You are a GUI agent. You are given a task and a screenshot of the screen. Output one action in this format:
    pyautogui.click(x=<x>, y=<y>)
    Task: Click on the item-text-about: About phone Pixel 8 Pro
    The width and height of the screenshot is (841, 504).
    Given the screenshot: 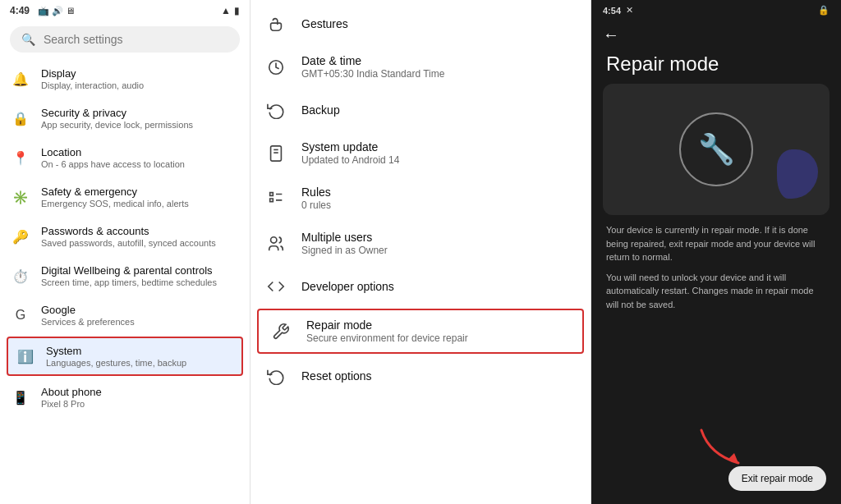 What is the action you would take?
    pyautogui.click(x=71, y=397)
    